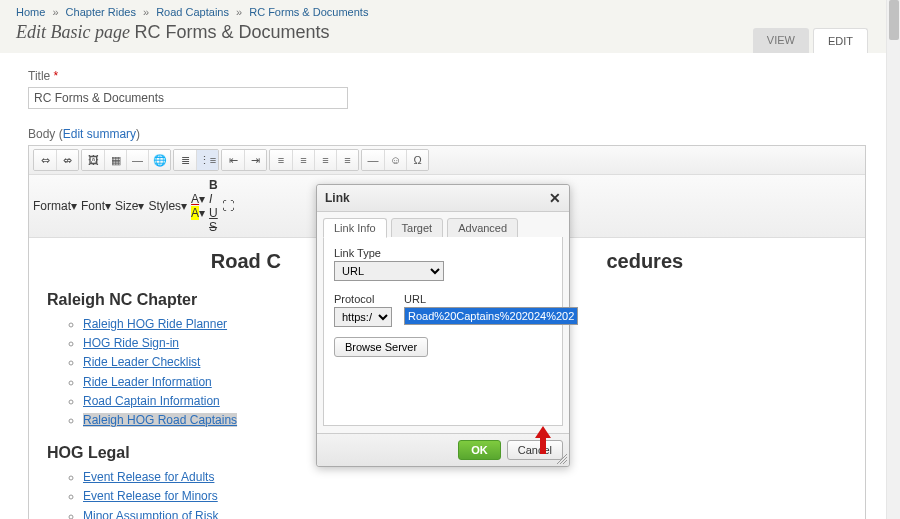  What do you see at coordinates (303, 160) in the screenshot?
I see `align-center-icon: ≡` at bounding box center [303, 160].